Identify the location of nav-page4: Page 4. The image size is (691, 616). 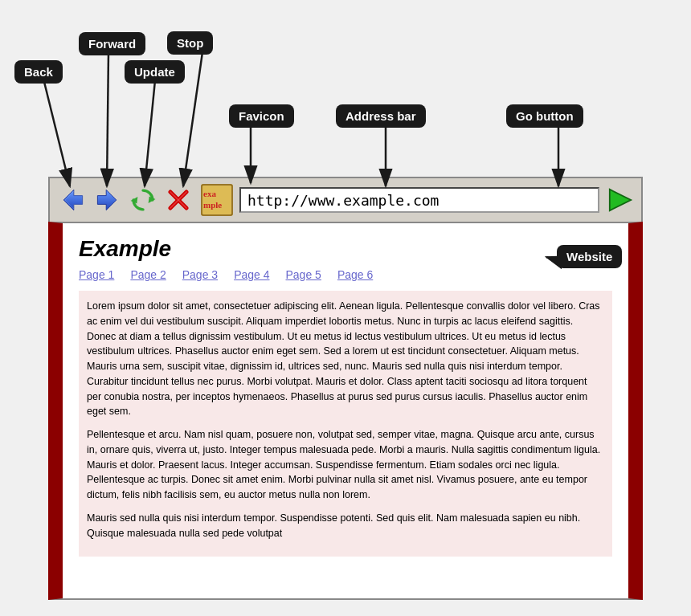
(251, 275).